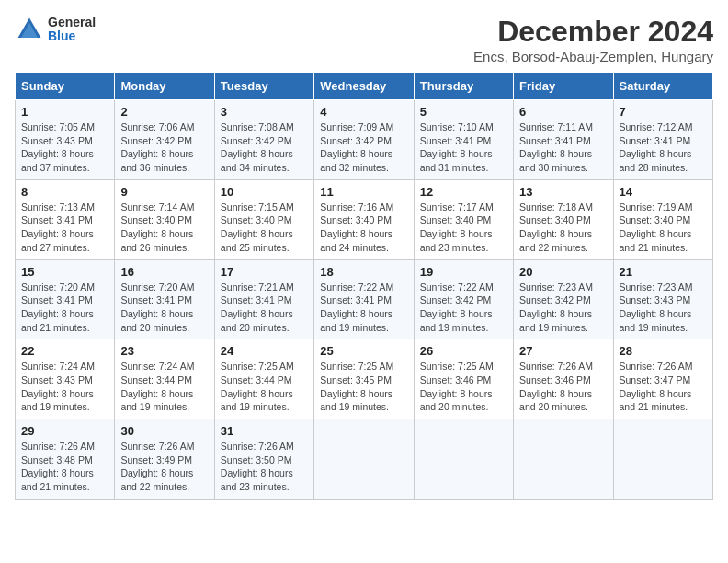  Describe the element at coordinates (65, 460) in the screenshot. I see `calendar-cell: 29Sunrise: 7:26 AMSunset: 3:48 PMDayligh…` at that location.